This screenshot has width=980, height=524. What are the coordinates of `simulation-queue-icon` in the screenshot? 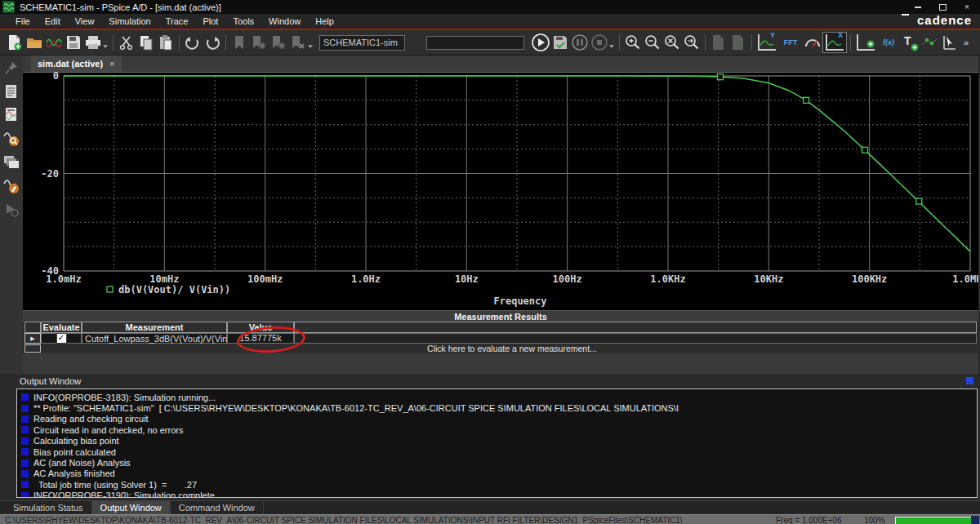 It's located at (11, 91).